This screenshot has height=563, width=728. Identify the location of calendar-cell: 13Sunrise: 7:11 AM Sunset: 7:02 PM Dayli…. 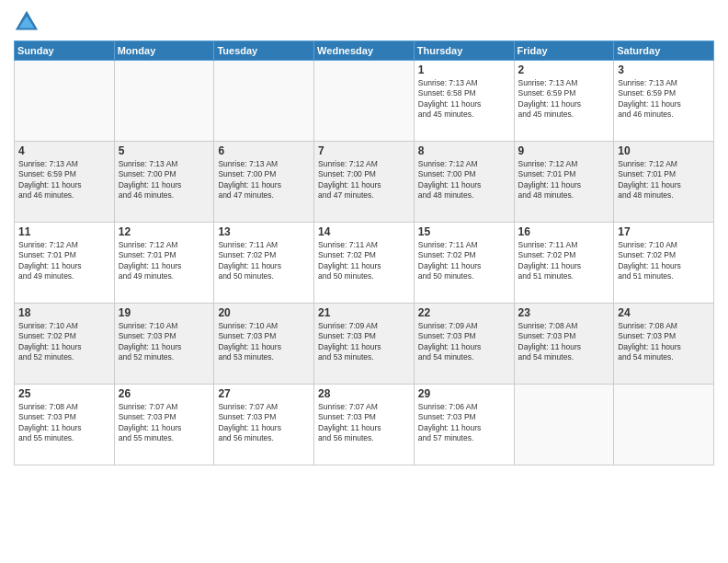
(265, 263).